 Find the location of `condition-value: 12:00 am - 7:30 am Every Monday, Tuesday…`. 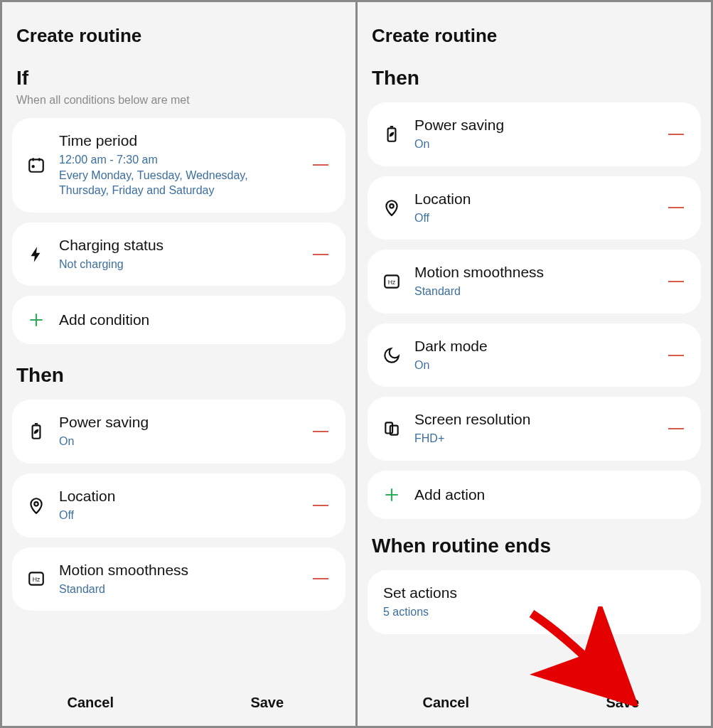

condition-value: 12:00 am - 7:30 am Every Monday, Tuesday… is located at coordinates (178, 175).